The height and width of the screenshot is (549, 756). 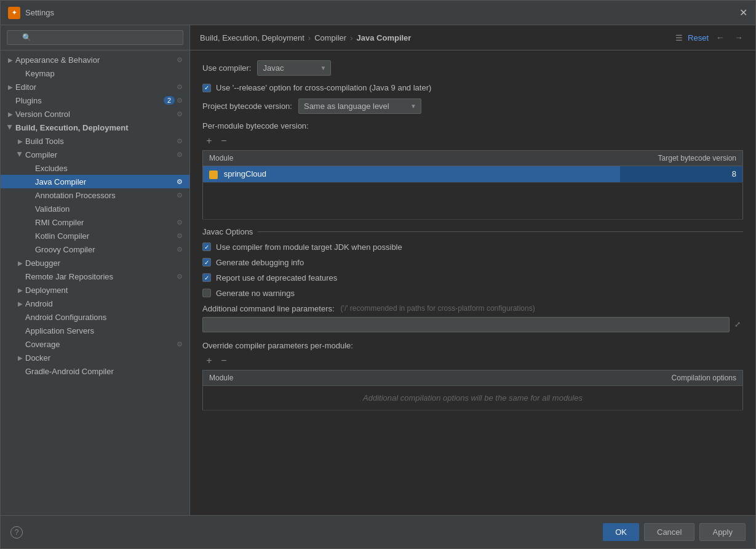 What do you see at coordinates (20, 263) in the screenshot?
I see `expand-arrow-debugger: ▶` at bounding box center [20, 263].